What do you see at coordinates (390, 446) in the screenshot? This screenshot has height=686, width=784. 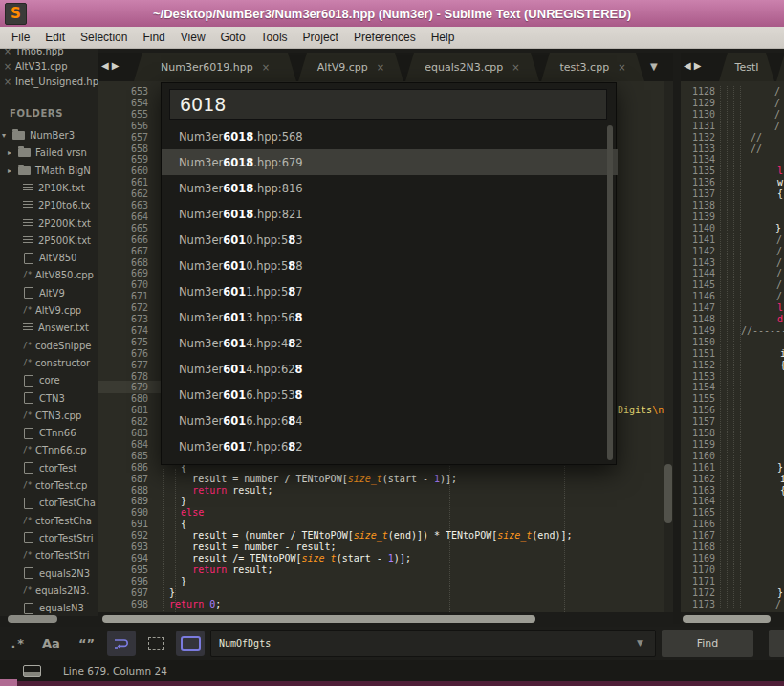 I see `goto-result-row: Num3er6017.hpp:682` at bounding box center [390, 446].